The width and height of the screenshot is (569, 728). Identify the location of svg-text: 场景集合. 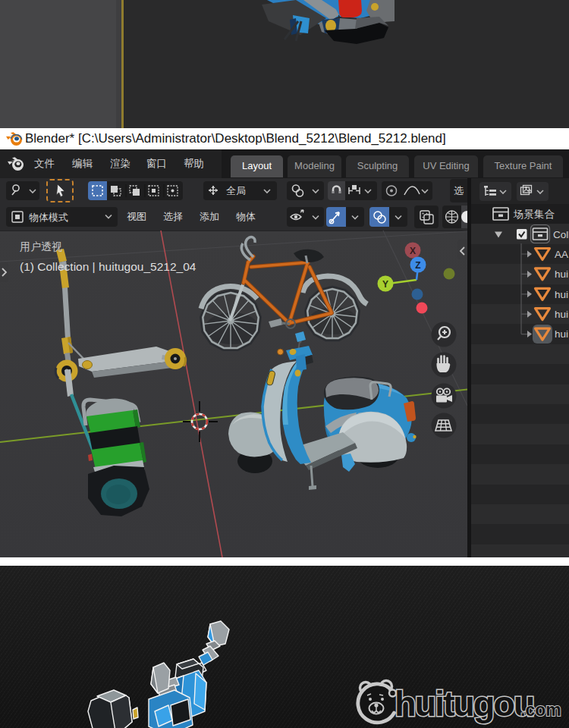
(534, 214).